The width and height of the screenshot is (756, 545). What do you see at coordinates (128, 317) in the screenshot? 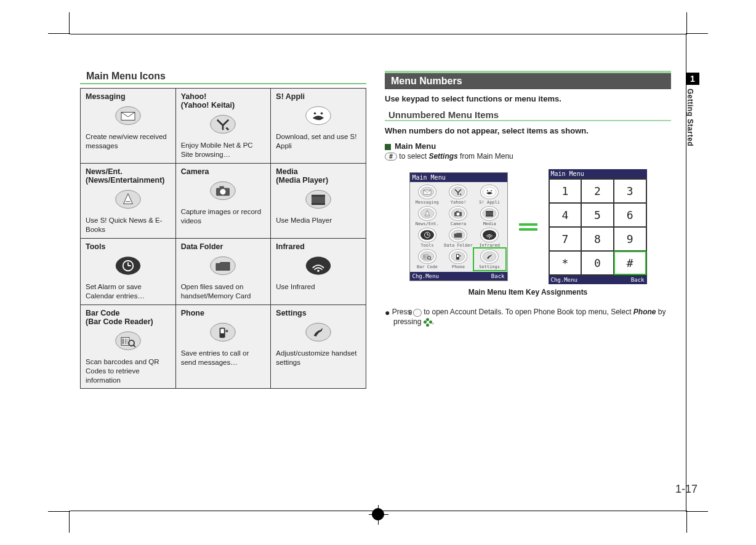
I see `menu-icon-title: Bar Code(Bar Code Reader)` at bounding box center [128, 317].